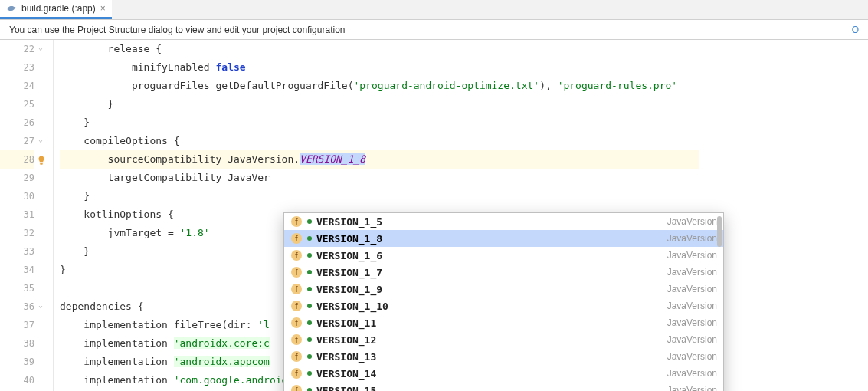 The image size is (868, 391). What do you see at coordinates (434, 30) in the screenshot?
I see `info-bar: You can use the Project Structure dialog…` at bounding box center [434, 30].